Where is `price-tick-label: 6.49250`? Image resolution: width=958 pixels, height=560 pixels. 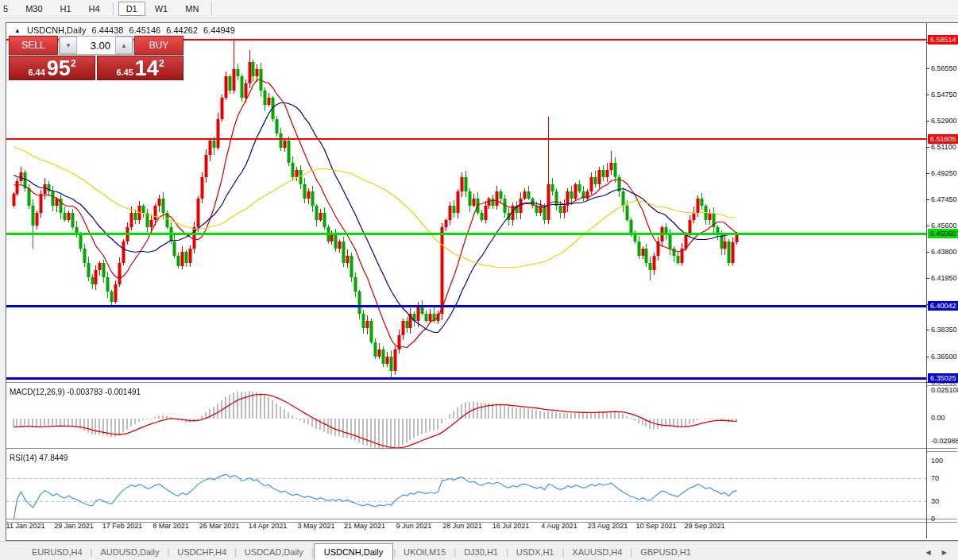 price-tick-label: 6.49250 is located at coordinates (944, 173).